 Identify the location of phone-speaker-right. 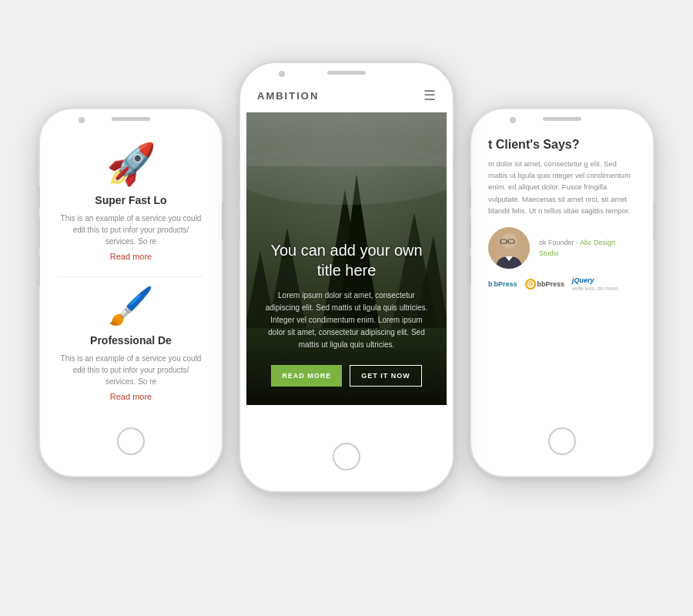
(562, 119).